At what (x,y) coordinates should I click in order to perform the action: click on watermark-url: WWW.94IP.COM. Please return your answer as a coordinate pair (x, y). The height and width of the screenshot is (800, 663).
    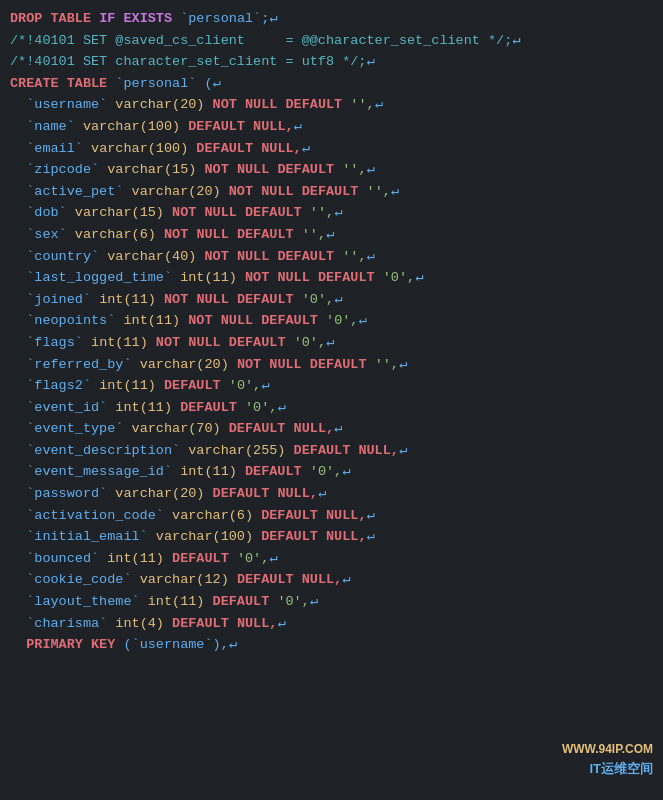
    Looking at the image, I should click on (608, 750).